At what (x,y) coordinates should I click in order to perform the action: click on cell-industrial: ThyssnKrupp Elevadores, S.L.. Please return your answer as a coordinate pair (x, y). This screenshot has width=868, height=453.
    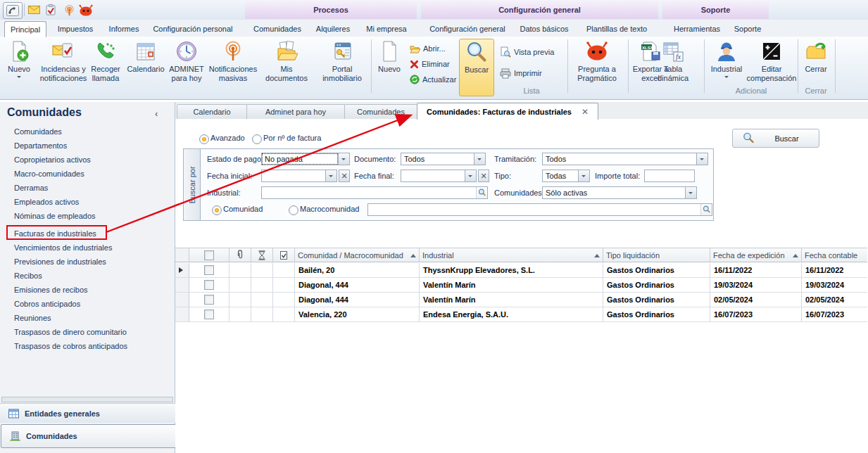
    Looking at the image, I should click on (511, 270).